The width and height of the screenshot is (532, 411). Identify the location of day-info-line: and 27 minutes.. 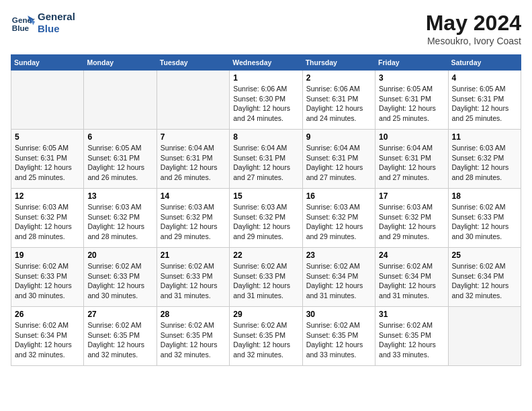
(339, 177).